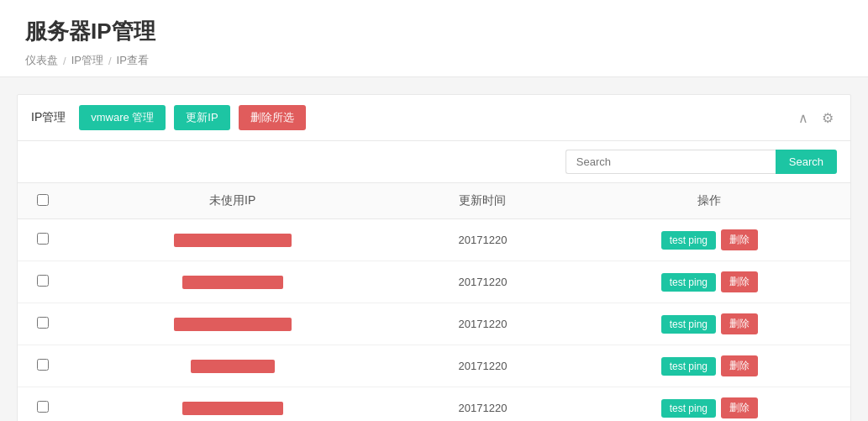 This screenshot has width=868, height=421. Describe the element at coordinates (828, 118) in the screenshot. I see `settings-icon: ⚙` at that location.